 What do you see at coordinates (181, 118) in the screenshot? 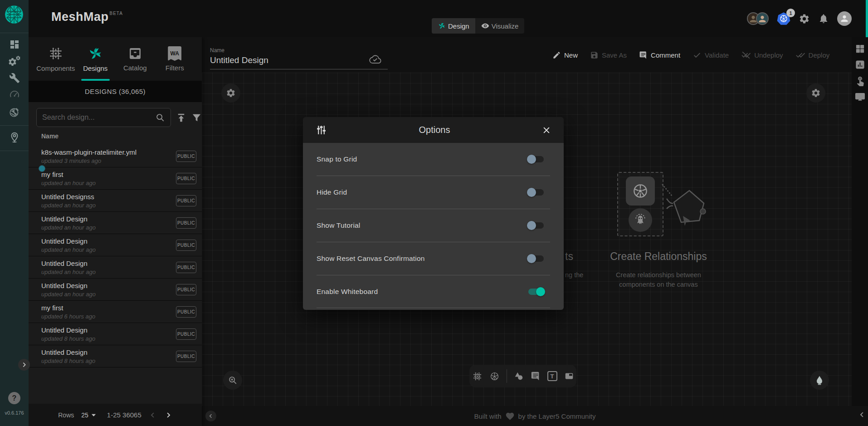
I see `import-design-icon` at bounding box center [181, 118].